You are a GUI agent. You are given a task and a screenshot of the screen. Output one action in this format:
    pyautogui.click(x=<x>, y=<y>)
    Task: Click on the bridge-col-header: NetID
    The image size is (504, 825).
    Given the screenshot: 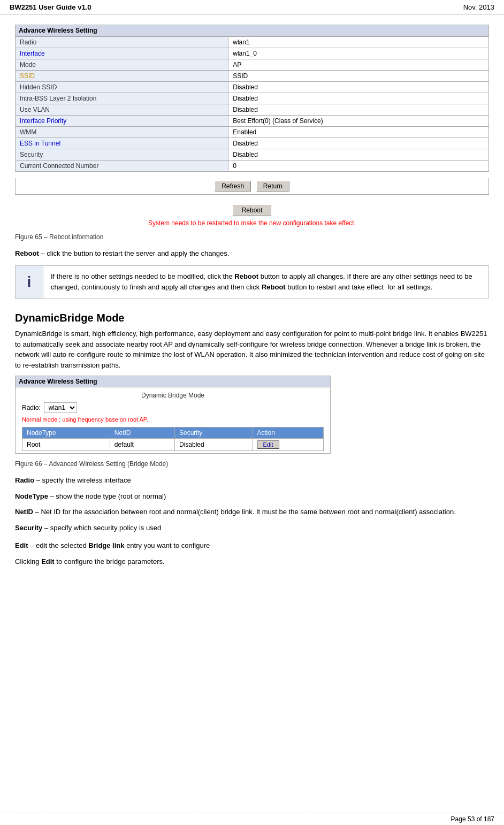 What is the action you would take?
    pyautogui.click(x=142, y=433)
    